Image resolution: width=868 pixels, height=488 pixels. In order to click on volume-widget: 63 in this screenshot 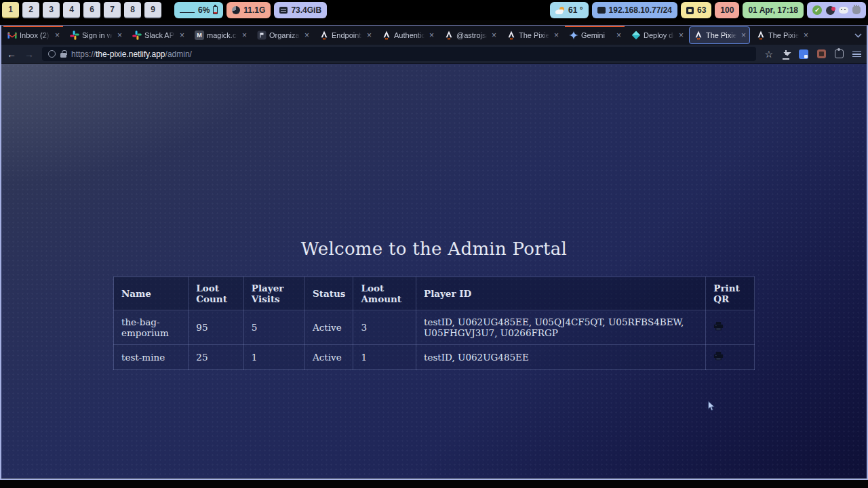, I will do `click(696, 10)`.